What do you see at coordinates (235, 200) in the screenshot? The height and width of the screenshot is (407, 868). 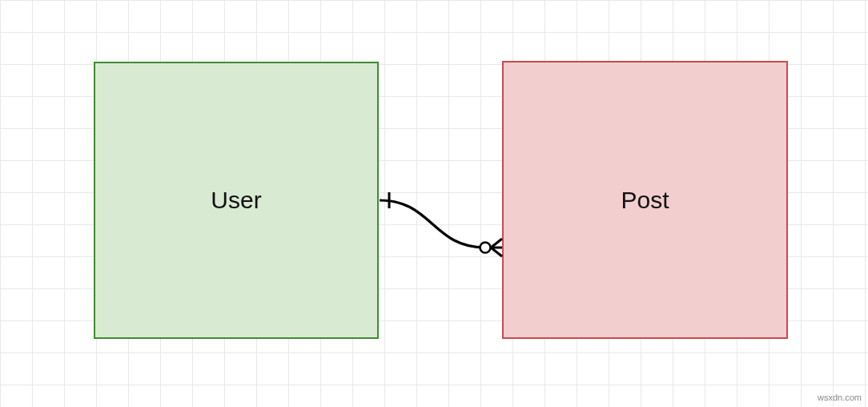 I see `entity-user-label: User` at bounding box center [235, 200].